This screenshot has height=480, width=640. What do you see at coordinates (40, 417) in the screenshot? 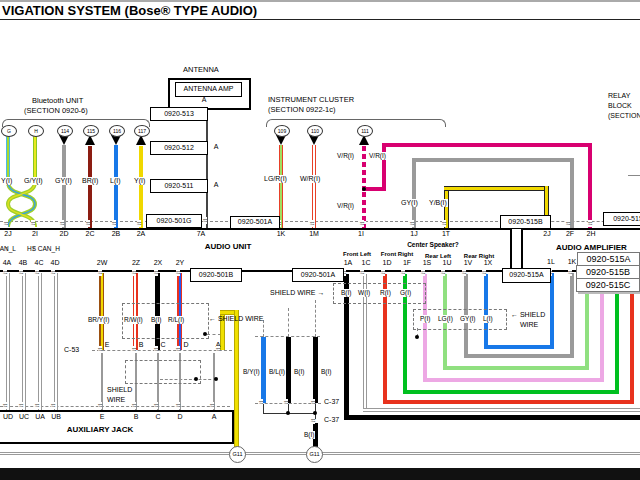
I see `pin: UA` at bounding box center [40, 417].